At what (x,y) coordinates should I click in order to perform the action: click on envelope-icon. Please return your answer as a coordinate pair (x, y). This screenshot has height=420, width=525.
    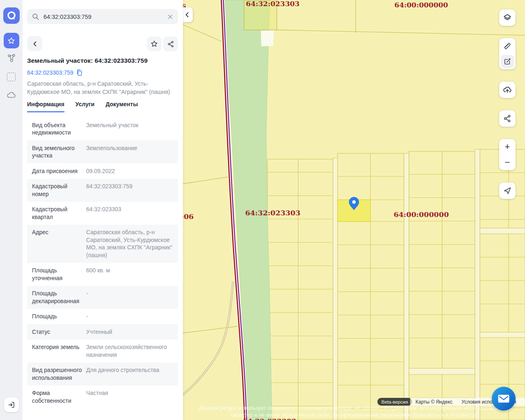
    Looking at the image, I should click on (504, 399).